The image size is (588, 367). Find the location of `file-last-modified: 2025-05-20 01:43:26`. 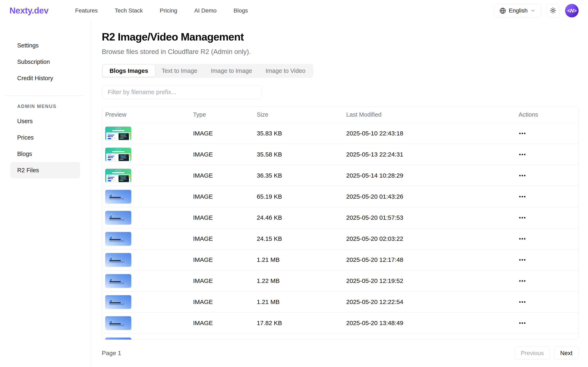

file-last-modified: 2025-05-20 01:43:26 is located at coordinates (432, 197).